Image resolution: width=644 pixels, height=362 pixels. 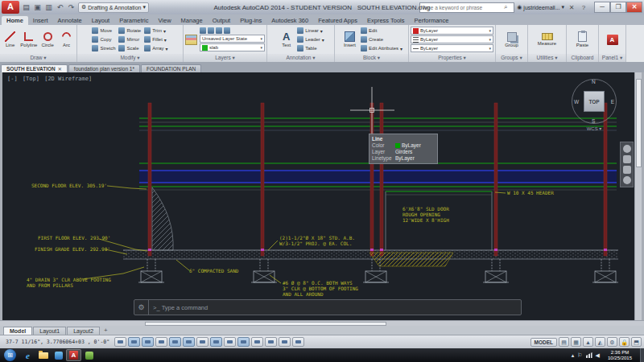 What do you see at coordinates (48, 8) in the screenshot?
I see `plot-icon: ▥` at bounding box center [48, 8].